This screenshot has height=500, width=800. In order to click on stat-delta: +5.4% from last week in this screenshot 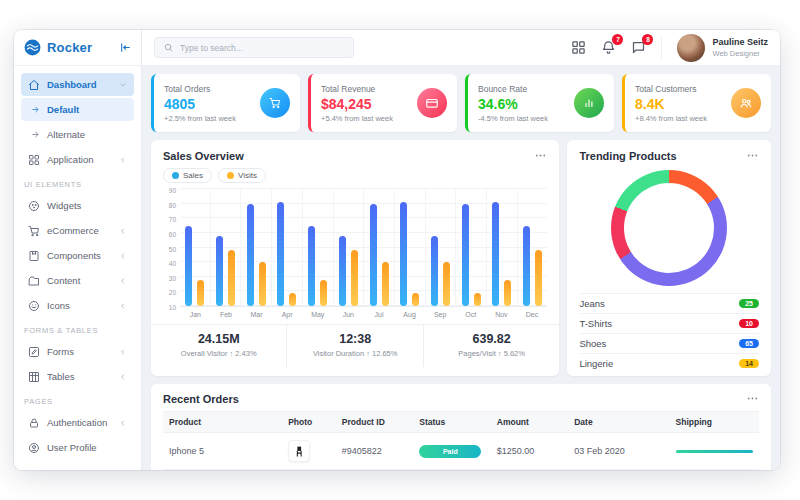, I will do `click(369, 118)`.